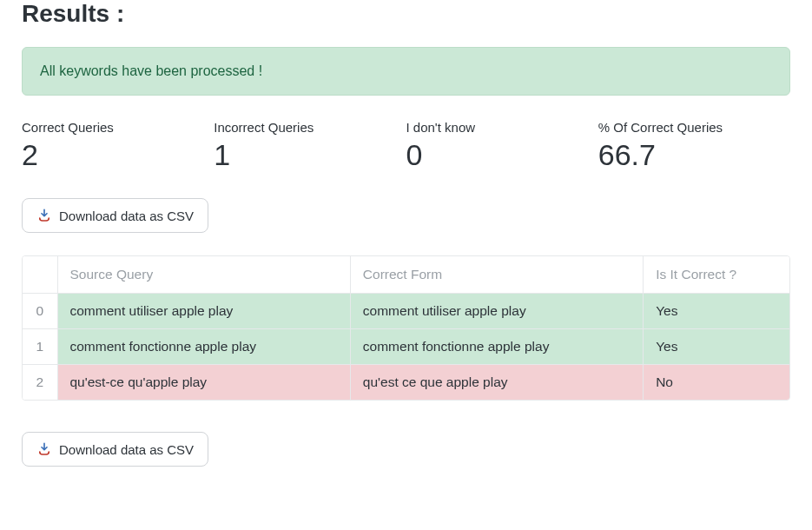 This screenshot has width=812, height=530. Describe the element at coordinates (309, 127) in the screenshot. I see `stat-incorrect-label: Incorrect Queries` at that location.